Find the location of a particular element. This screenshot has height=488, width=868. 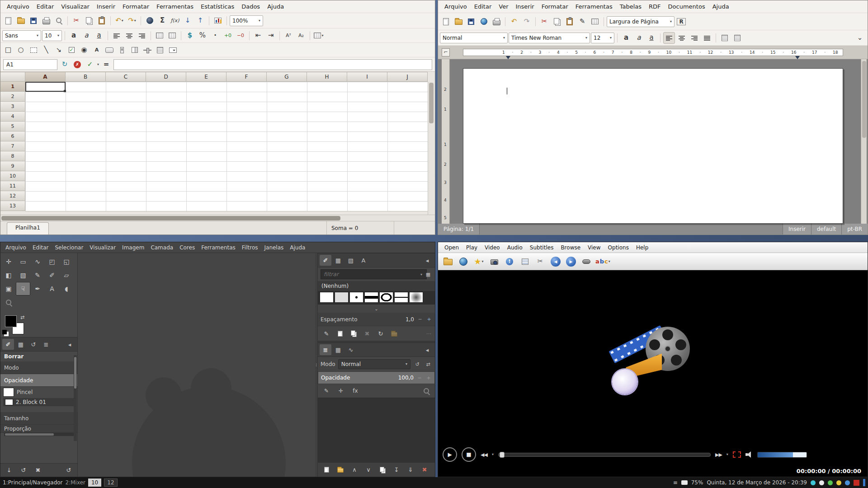

layers-tab: ≣ is located at coordinates (326, 350).